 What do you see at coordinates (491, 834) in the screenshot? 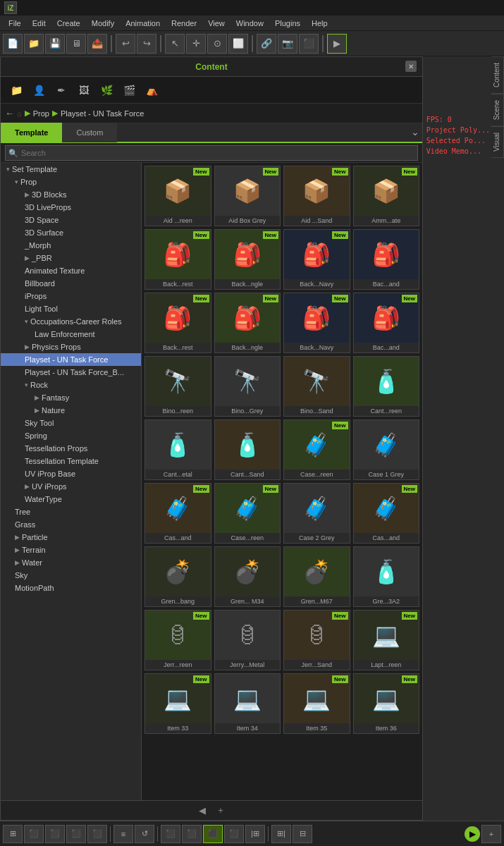
I see `bottom-btn-add: +` at bounding box center [491, 834].